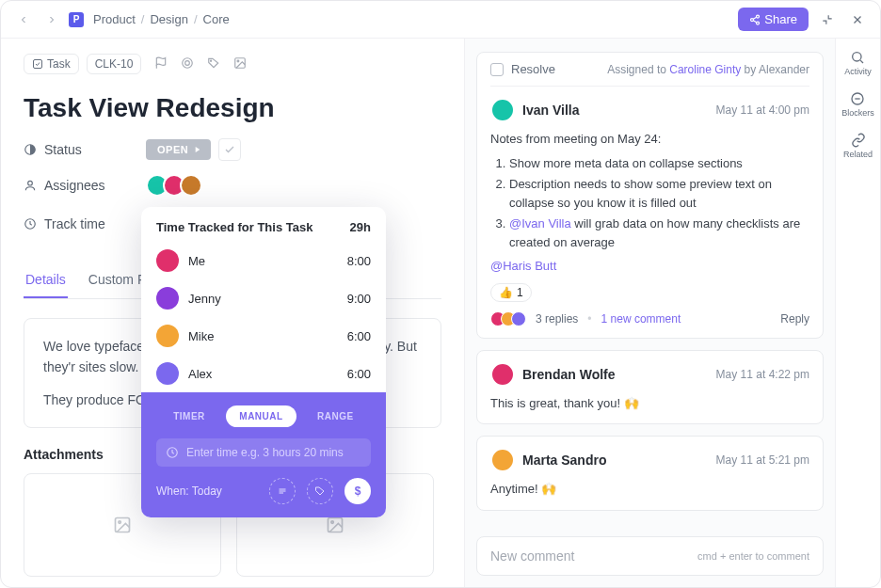  What do you see at coordinates (508, 319) in the screenshot?
I see `reply-avatar-stack` at bounding box center [508, 319].